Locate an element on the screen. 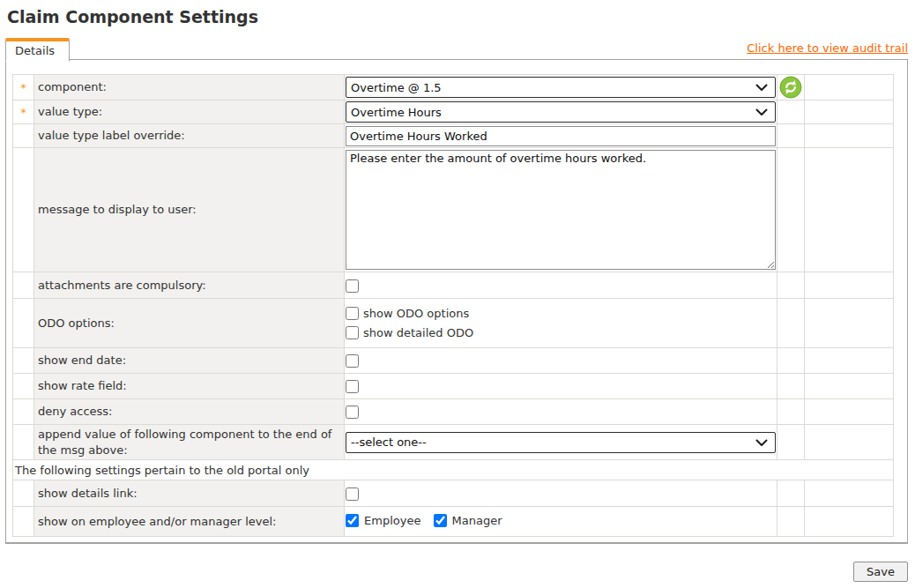 The height and width of the screenshot is (588, 915). attachments-compulsory-checkbox is located at coordinates (353, 286).